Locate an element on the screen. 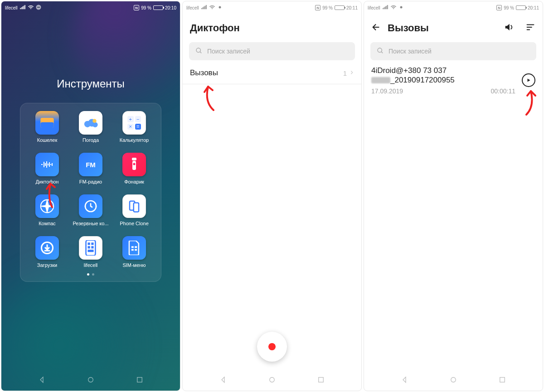 This screenshot has width=544, height=392. app-label: Загрузки is located at coordinates (47, 265).